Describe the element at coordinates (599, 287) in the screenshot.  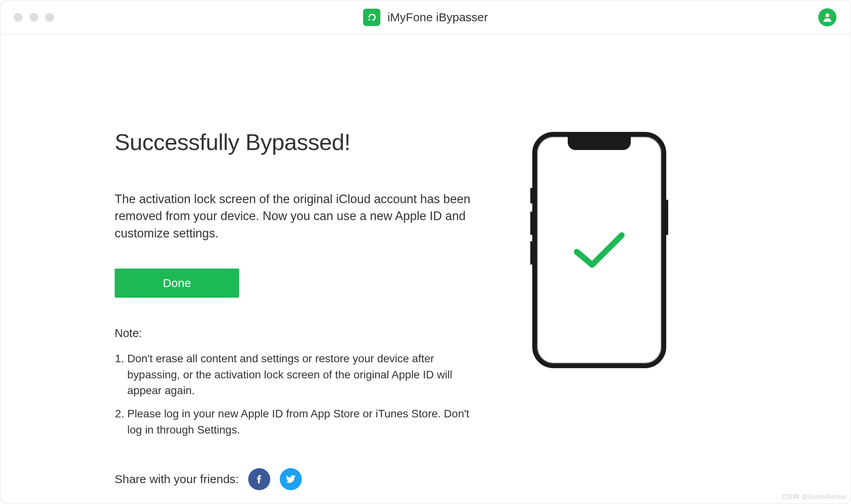
I see `right-column` at that location.